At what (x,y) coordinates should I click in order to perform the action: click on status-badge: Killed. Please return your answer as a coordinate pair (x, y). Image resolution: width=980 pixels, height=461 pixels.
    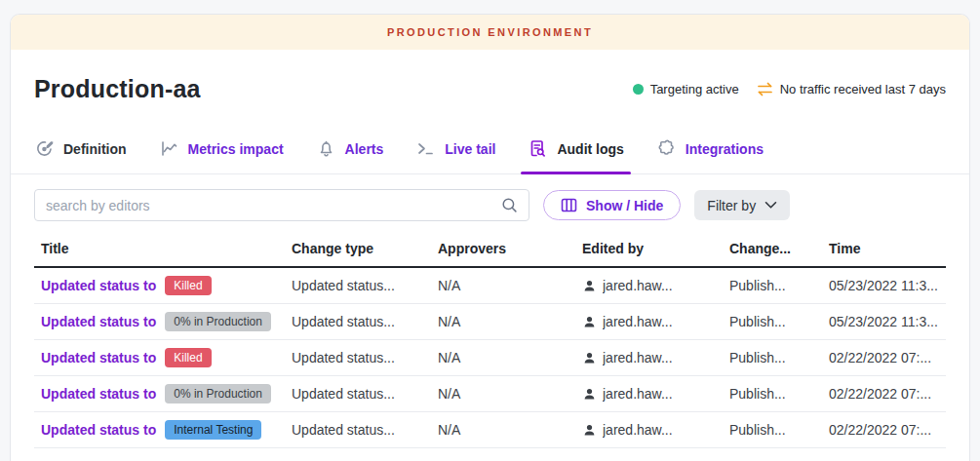
    Looking at the image, I should click on (187, 286).